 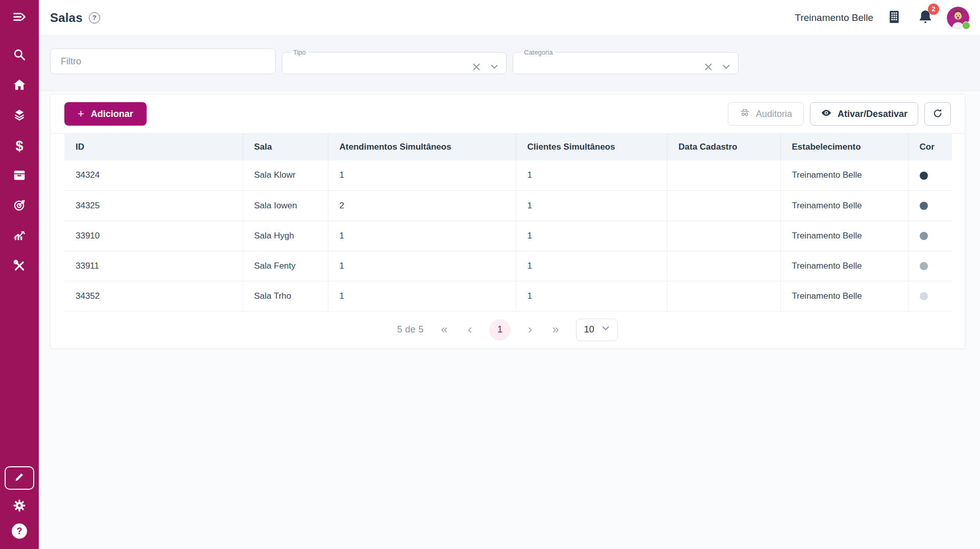 I want to click on home-icon, so click(x=19, y=86).